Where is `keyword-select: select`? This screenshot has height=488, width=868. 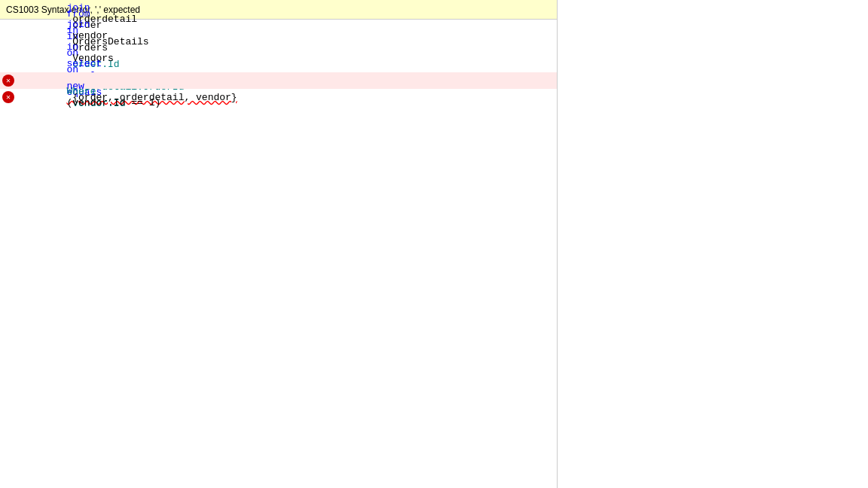 keyword-select: select is located at coordinates (84, 63).